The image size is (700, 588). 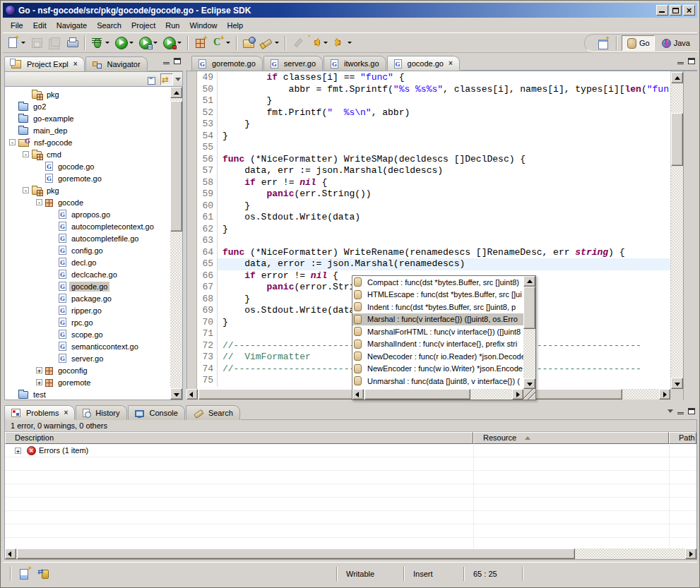 I want to click on completion-item: Compact : func(dst *bytes.Buffer, src []…, so click(x=438, y=282).